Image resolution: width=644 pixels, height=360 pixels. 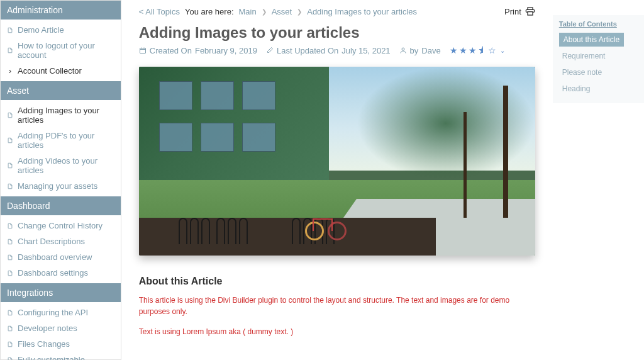 What do you see at coordinates (308, 50) in the screenshot?
I see `updated-label: Last Updated On` at bounding box center [308, 50].